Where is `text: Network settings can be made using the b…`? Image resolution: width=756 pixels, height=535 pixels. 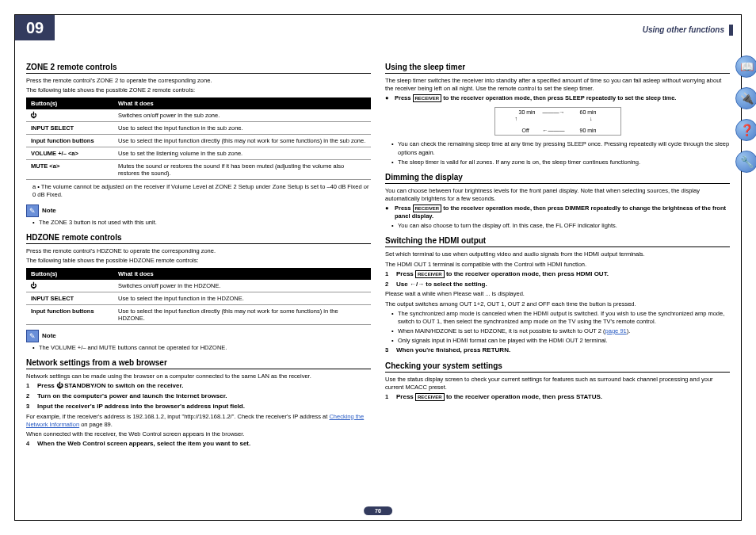 text: Network settings can be made using the b… is located at coordinates (198, 376).